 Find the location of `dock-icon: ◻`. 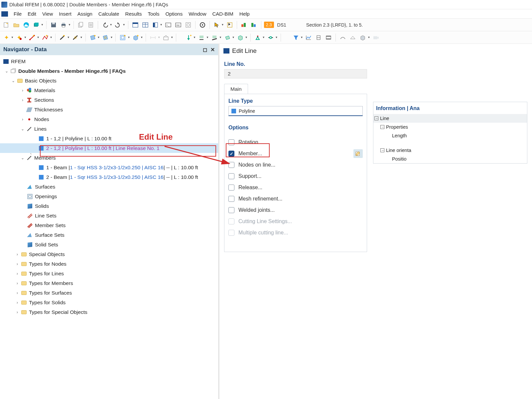

dock-icon: ◻ is located at coordinates (205, 50).